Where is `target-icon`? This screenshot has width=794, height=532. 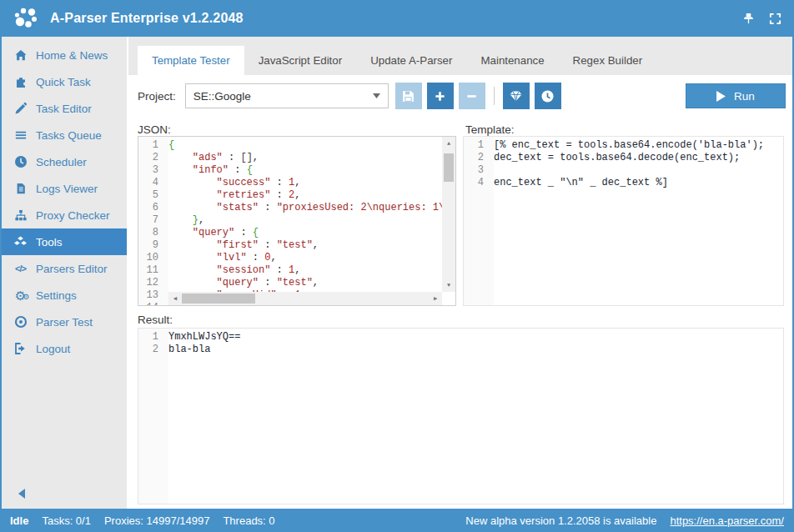 target-icon is located at coordinates (20, 322).